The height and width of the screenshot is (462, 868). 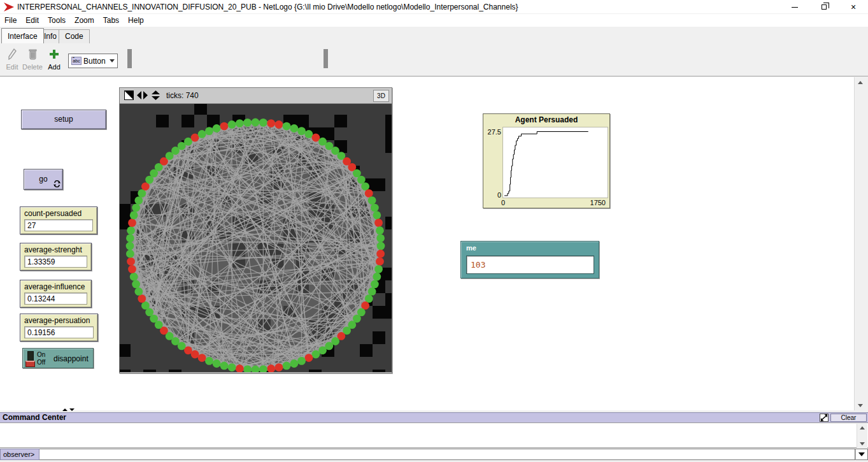 I want to click on tab-code: Code, so click(x=74, y=36).